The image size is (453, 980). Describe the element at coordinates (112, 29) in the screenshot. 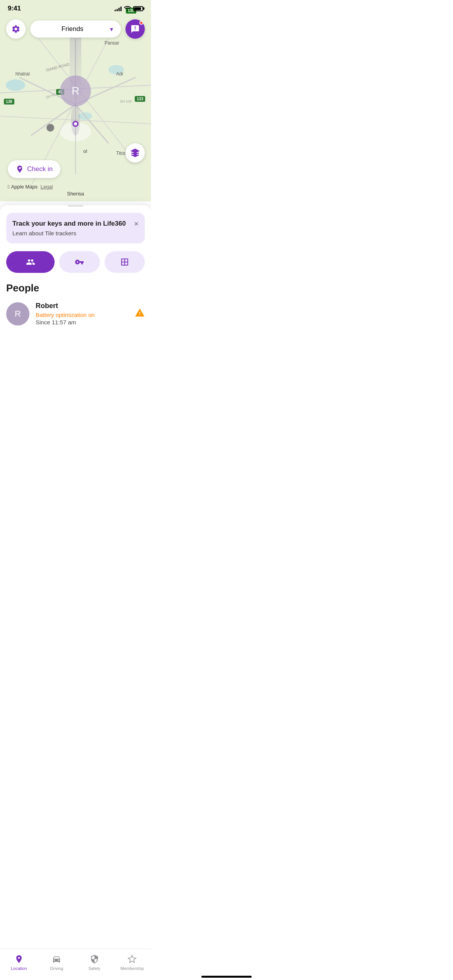

I see `chevron-down-icon: ▾` at that location.